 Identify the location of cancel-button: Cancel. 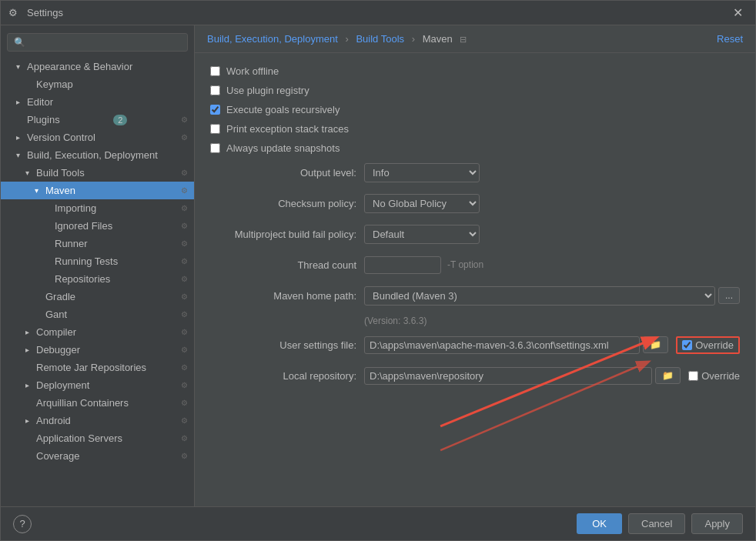
(657, 523).